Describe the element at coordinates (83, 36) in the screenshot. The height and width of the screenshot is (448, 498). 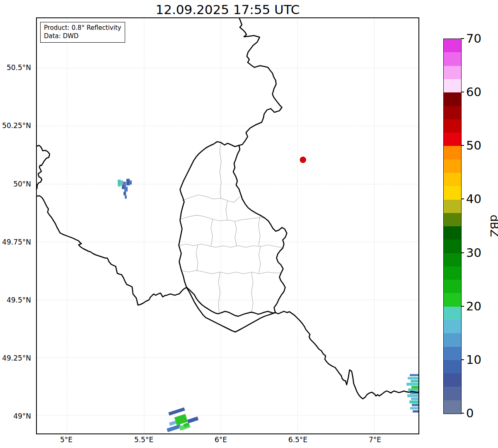
I see `data-source-label: Data: DWD` at that location.